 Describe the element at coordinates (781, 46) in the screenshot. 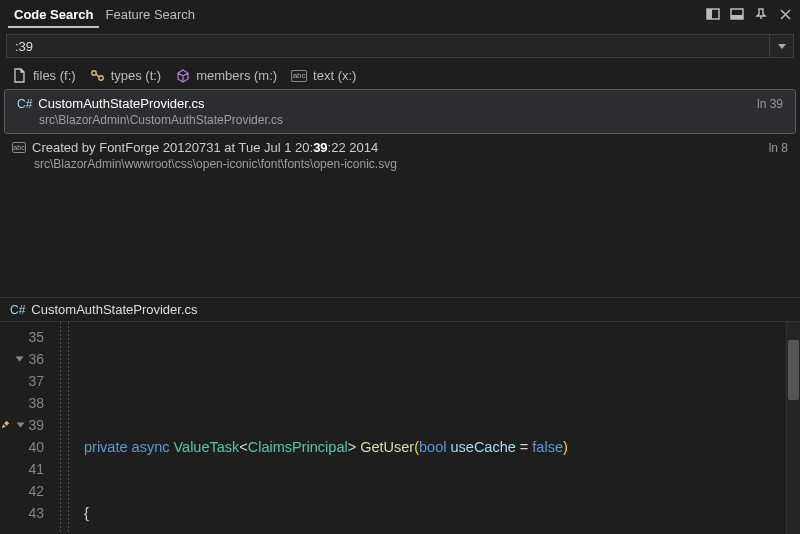

I see `search-history-dropdown` at that location.